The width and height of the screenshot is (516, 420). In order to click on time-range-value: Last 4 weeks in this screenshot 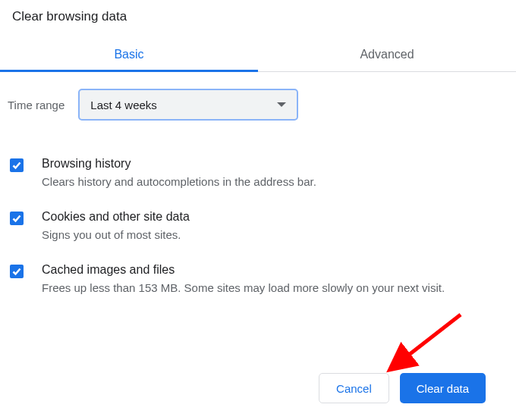, I will do `click(124, 105)`.